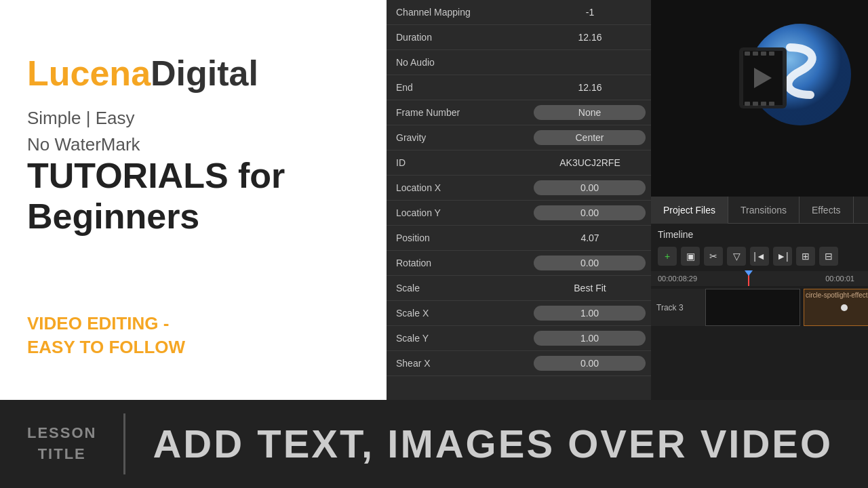 This screenshot has width=868, height=488. Describe the element at coordinates (674, 279) in the screenshot. I see `timecode-start: 00:00:08:29` at that location.